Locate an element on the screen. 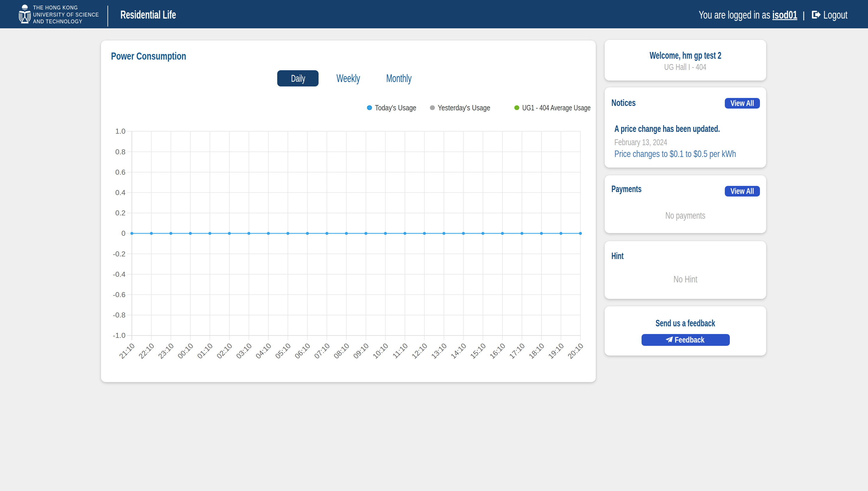 The image size is (868, 491). svg-text: 20:10 is located at coordinates (576, 351).